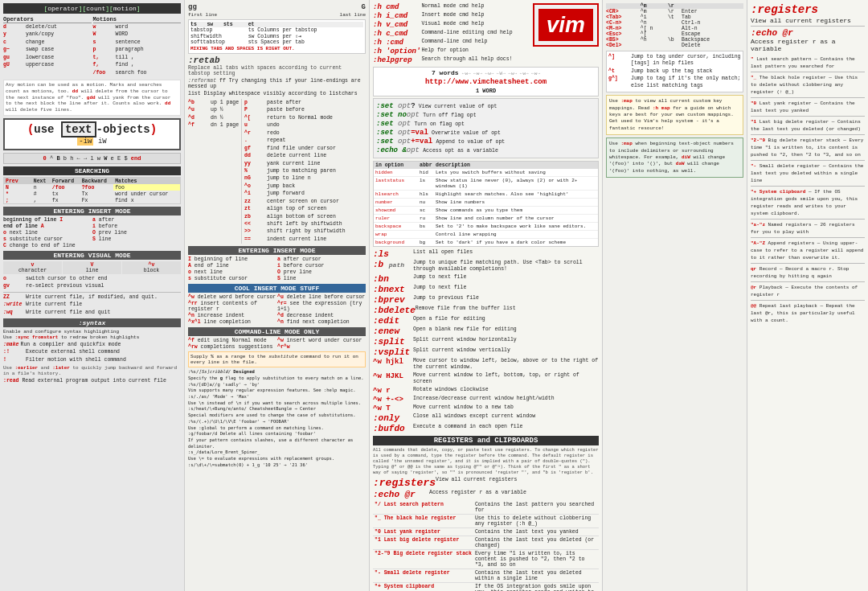 The image size is (868, 591). What do you see at coordinates (276, 71) in the screenshot?
I see `retab-desc: Replace all tabs with spaces according t…` at bounding box center [276, 71].